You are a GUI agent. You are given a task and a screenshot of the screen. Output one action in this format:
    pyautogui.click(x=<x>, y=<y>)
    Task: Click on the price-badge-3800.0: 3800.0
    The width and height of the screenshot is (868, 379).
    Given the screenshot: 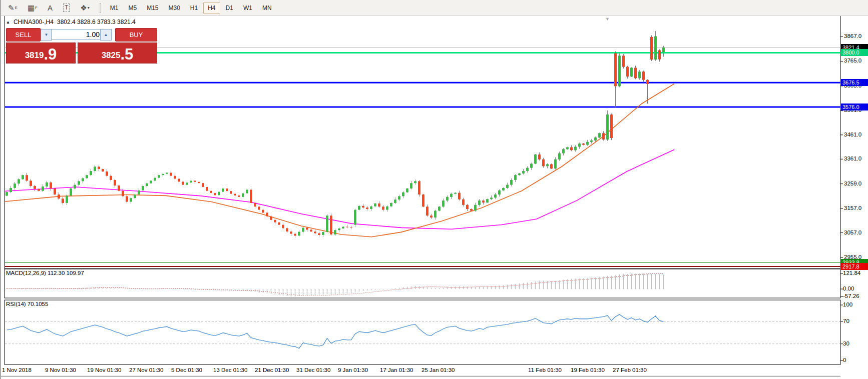 What is the action you would take?
    pyautogui.click(x=854, y=52)
    